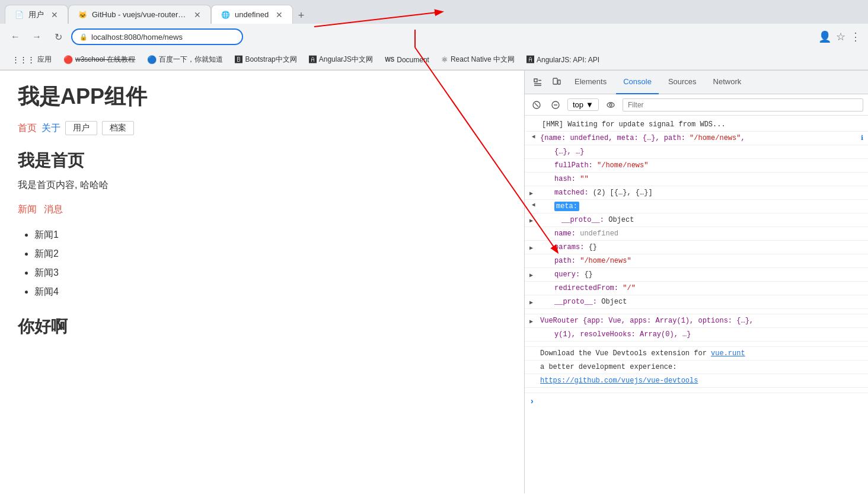 The image size is (868, 494). I want to click on expand-proto1: ▶, so click(533, 221).